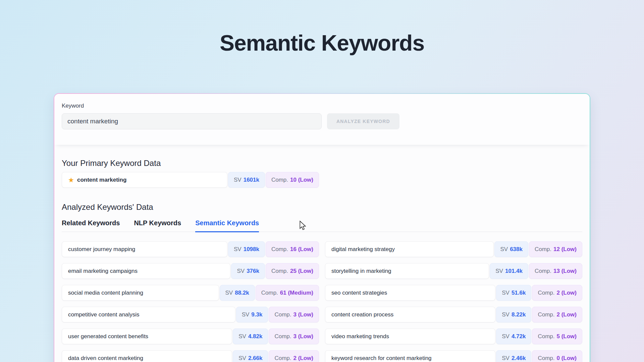 This screenshot has width=644, height=362. Describe the element at coordinates (192, 121) in the screenshot. I see `keyword-input` at that location.